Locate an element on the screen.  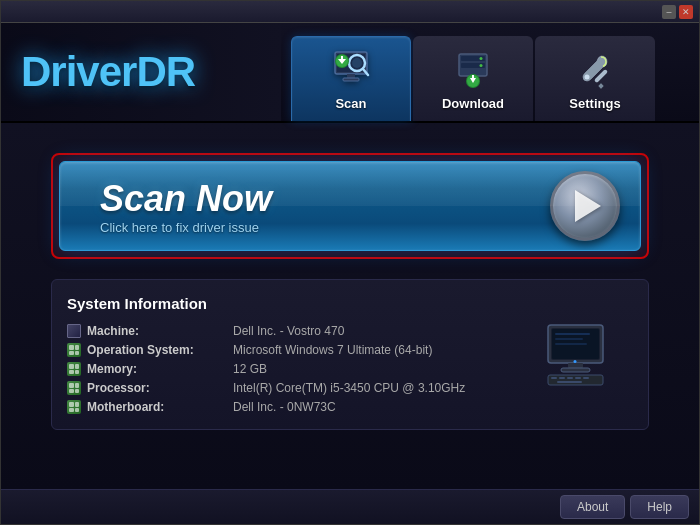
motherboard-label: Motherboard: is located at coordinates (157, 407).